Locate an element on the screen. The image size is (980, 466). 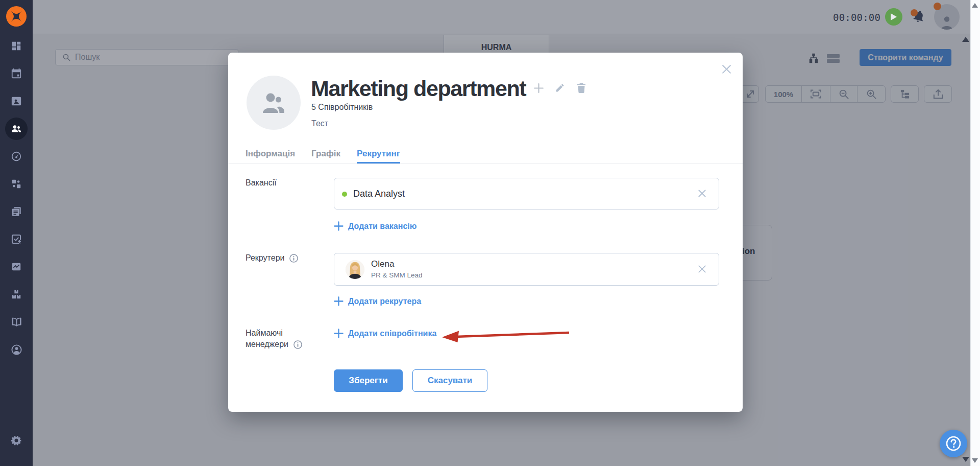
pencil-icon is located at coordinates (560, 88).